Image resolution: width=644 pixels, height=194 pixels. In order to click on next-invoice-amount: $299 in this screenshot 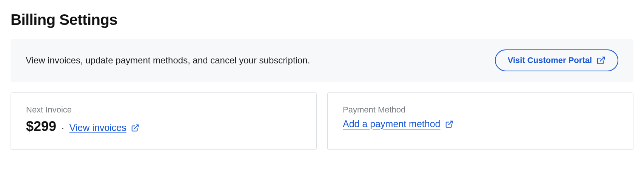, I will do `click(41, 126)`.